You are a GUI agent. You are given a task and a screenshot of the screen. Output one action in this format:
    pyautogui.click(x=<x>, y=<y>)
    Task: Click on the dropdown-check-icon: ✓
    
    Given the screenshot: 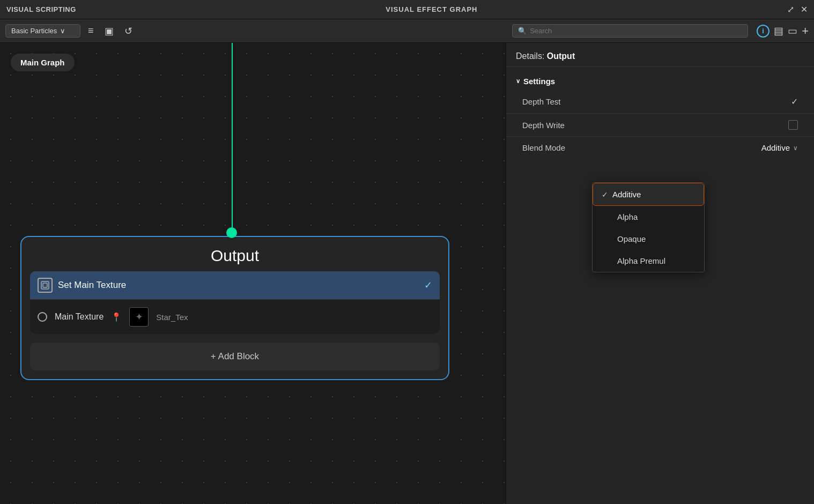 What is the action you would take?
    pyautogui.click(x=605, y=195)
    